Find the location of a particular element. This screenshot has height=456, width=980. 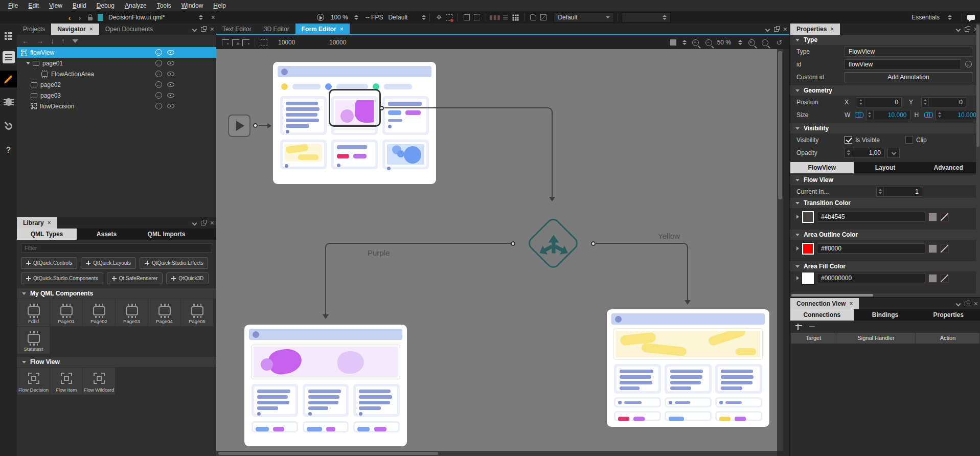

snap-items-icon: ▪ is located at coordinates (246, 42).